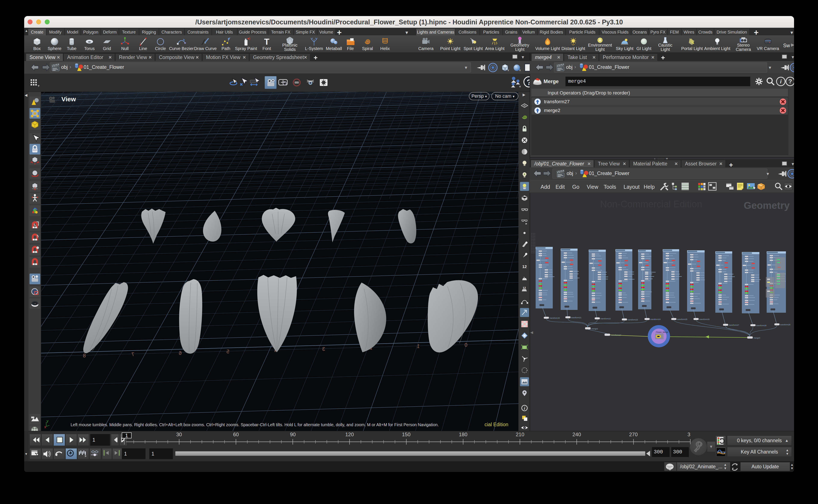 The image size is (818, 504). Describe the element at coordinates (293, 435) in the screenshot. I see `svg-text: 90` at that location.